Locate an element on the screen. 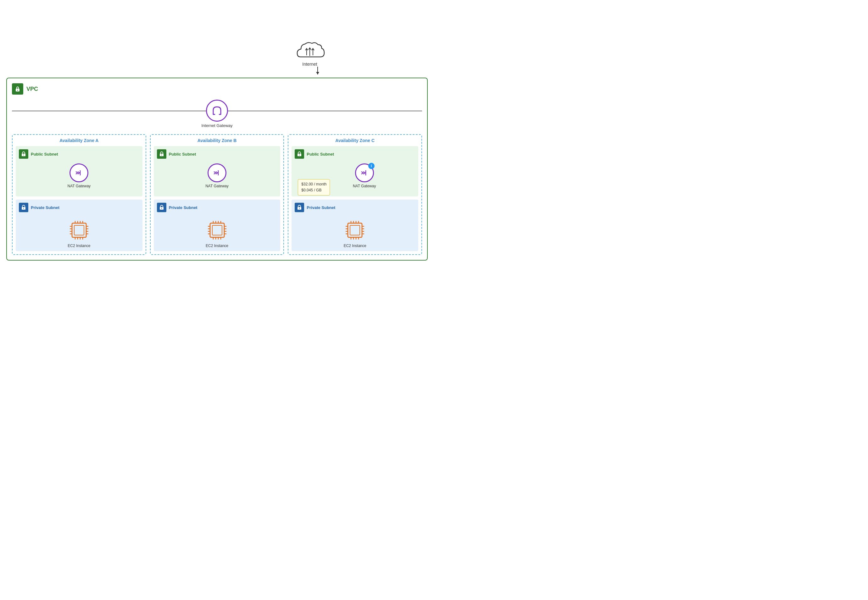  vpc-container: VPC Internet Gateway is located at coordinates (217, 169).